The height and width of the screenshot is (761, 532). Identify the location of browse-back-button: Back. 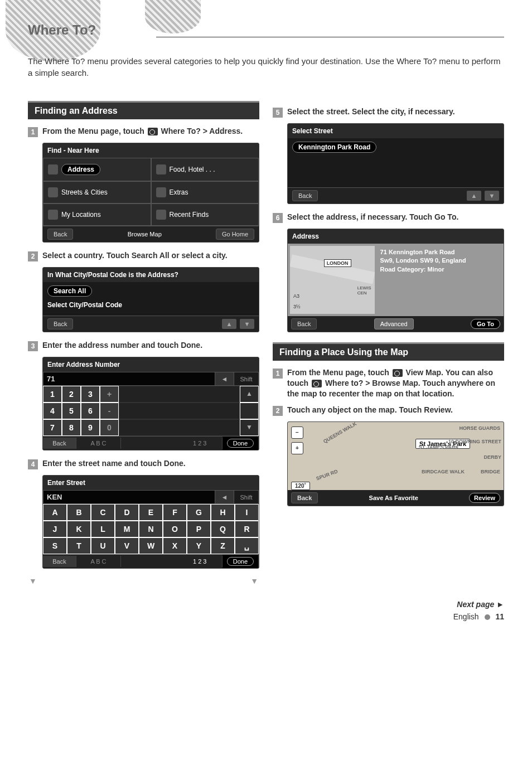
(304, 498).